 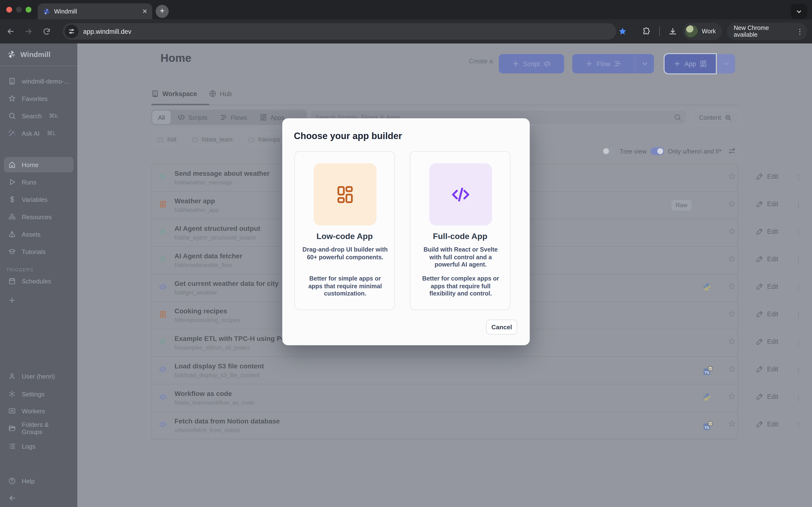 I want to click on tab-workspace: Workspace, so click(x=174, y=94).